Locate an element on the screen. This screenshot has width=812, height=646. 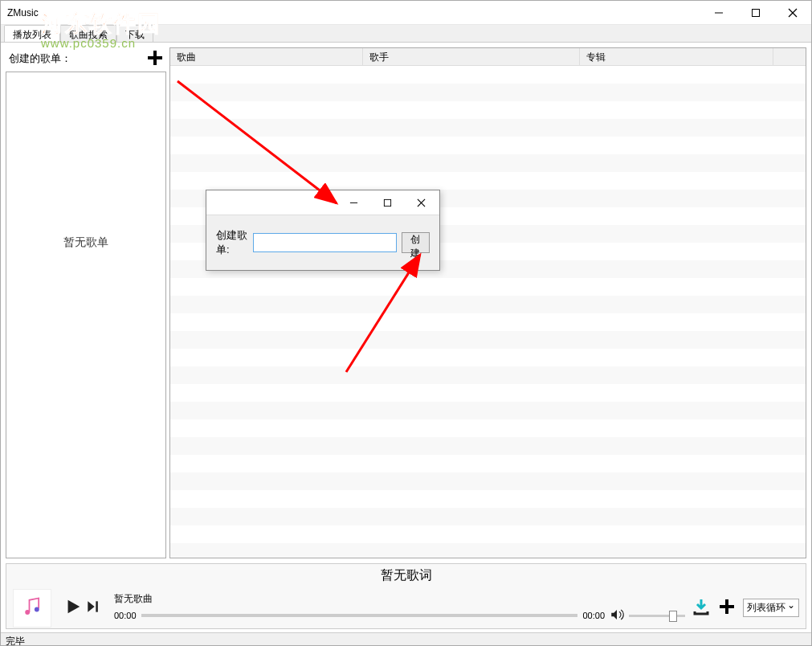
track-area: 暂无歌曲 00:00 00:00 is located at coordinates (400, 608).